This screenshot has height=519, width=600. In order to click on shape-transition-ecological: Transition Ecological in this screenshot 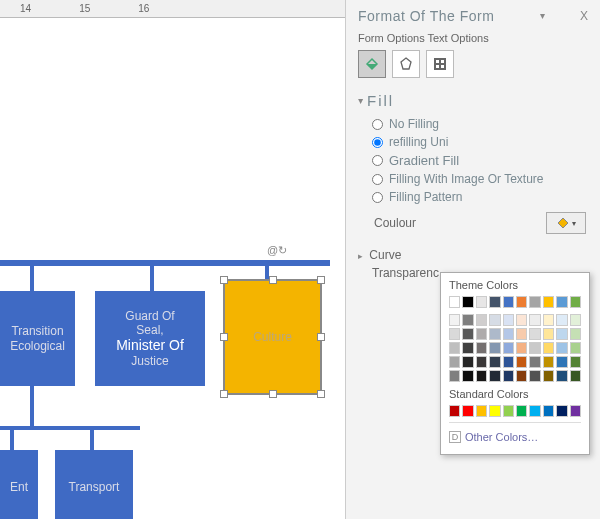, I will do `click(38, 338)`.